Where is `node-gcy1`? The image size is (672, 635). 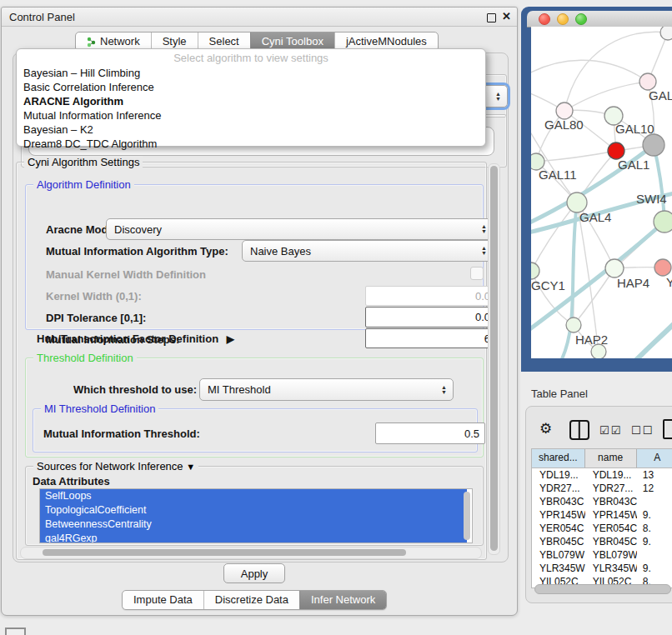
node-gcy1 is located at coordinates (535, 271).